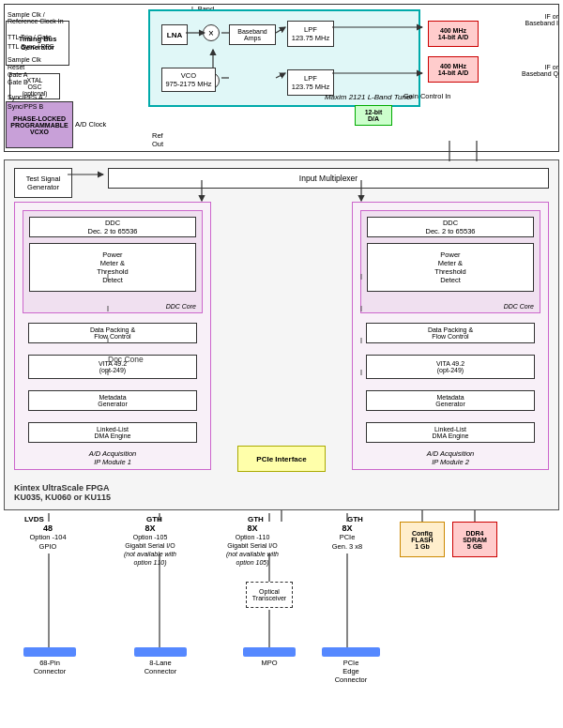  I want to click on adc2-box: 400 MHz14-bit A/D, so click(453, 69).